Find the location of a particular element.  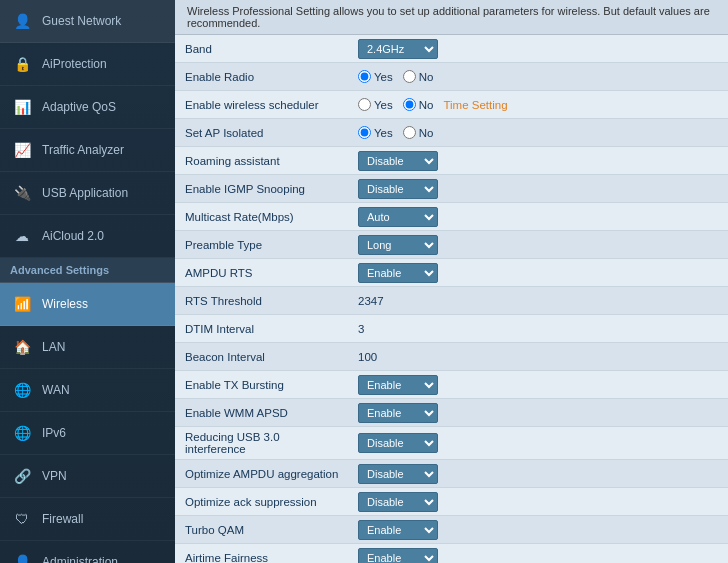

row-value-ack-suppression: DisableEnable is located at coordinates (539, 502).